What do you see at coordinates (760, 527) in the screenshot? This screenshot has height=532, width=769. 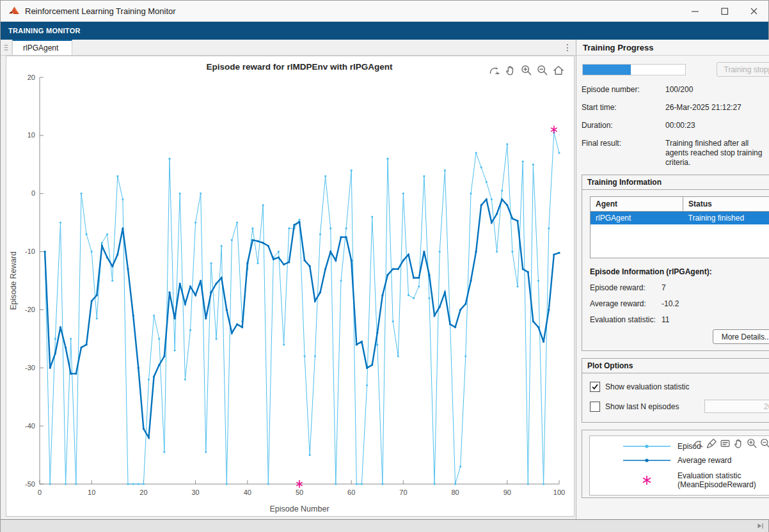 I see `expand-panel-icon` at bounding box center [760, 527].